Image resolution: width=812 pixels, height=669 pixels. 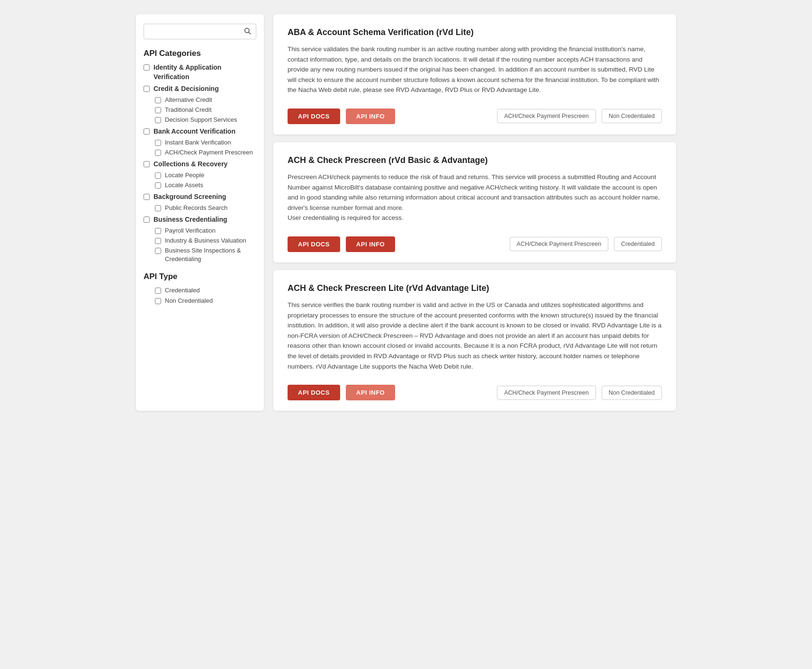 I want to click on category-group-background: Background Screening Public Records Sear…, so click(x=200, y=202).